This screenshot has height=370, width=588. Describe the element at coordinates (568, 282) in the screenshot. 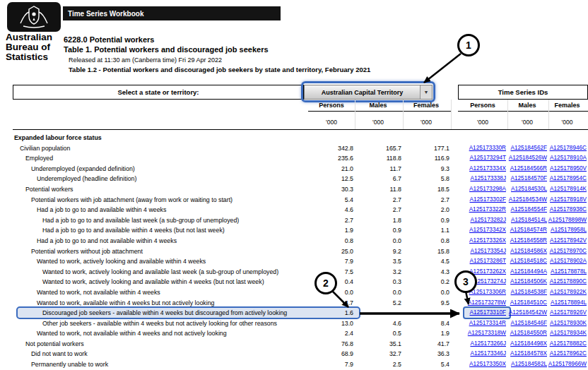

I see `timeseries-id-link-females: A125178890C` at that location.